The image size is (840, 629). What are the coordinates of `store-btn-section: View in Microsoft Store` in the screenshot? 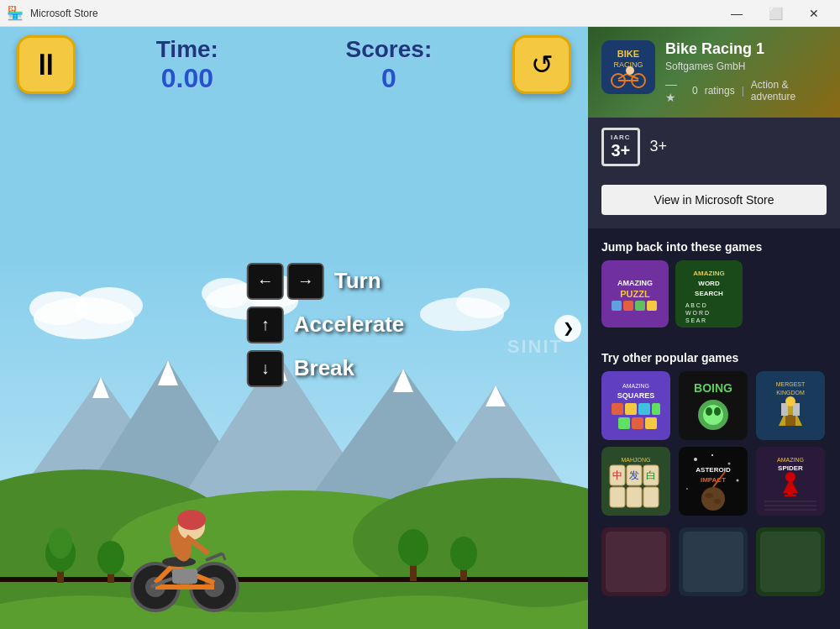 It's located at (714, 202).